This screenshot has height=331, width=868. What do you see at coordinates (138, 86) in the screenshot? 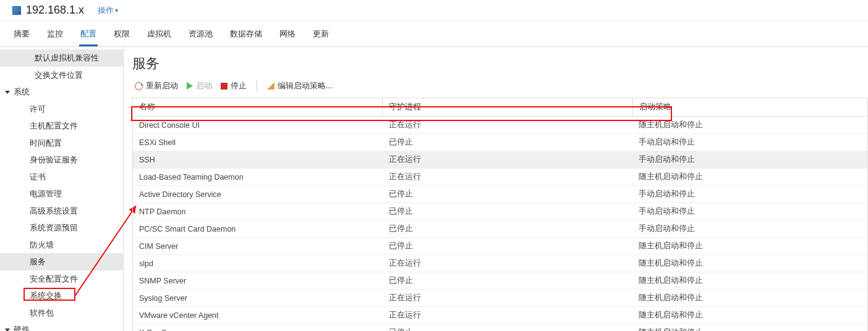
I see `restart-icon` at bounding box center [138, 86].